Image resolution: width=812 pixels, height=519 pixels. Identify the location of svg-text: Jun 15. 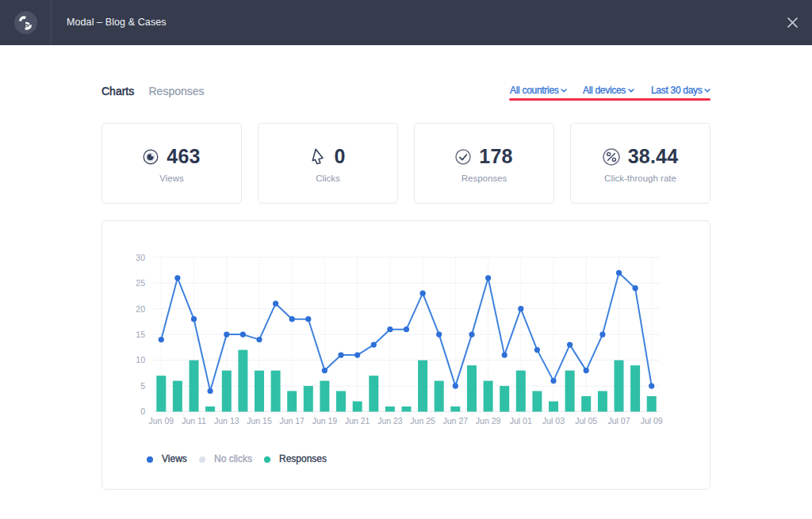
(259, 421).